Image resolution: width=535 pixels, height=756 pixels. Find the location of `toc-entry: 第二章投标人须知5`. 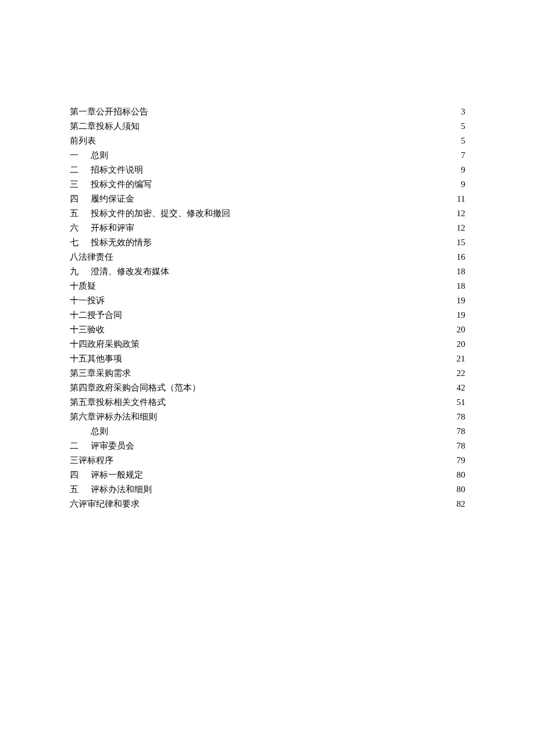

toc-entry: 第二章投标人须知5 is located at coordinates (268, 127).